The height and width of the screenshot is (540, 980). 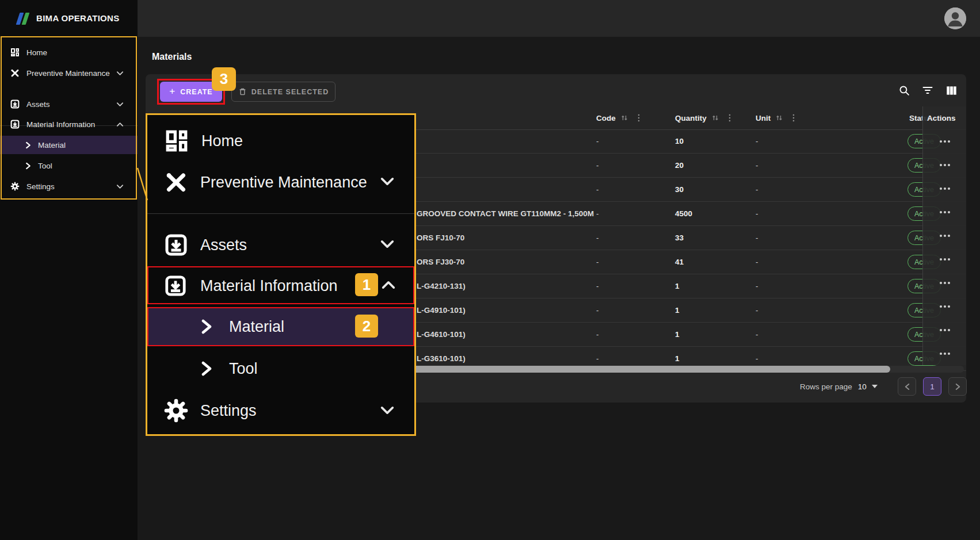 What do you see at coordinates (69, 73) in the screenshot?
I see `sidebar-item-preventive-maintenance: Preventive Maintenance` at bounding box center [69, 73].